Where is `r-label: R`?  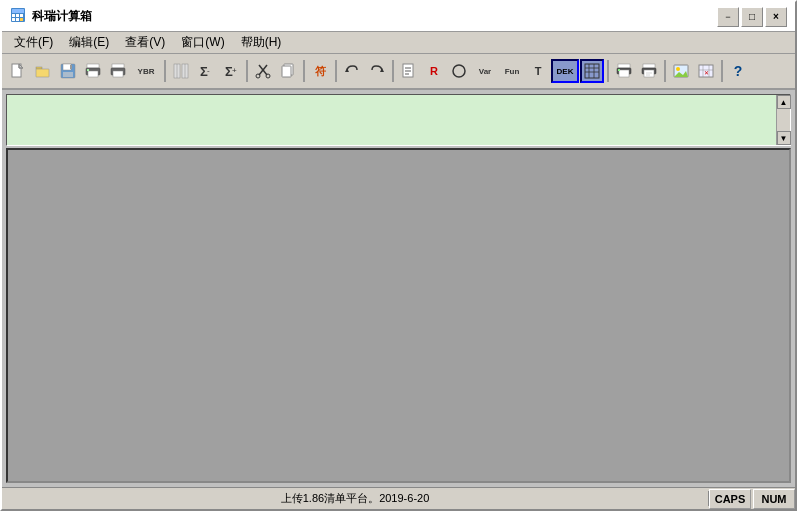 r-label: R is located at coordinates (434, 71).